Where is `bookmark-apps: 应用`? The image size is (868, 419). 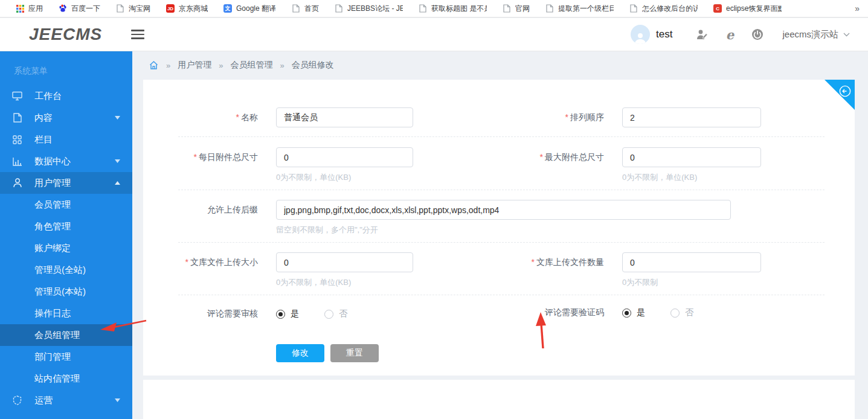
bookmark-apps: 应用 is located at coordinates (29, 8).